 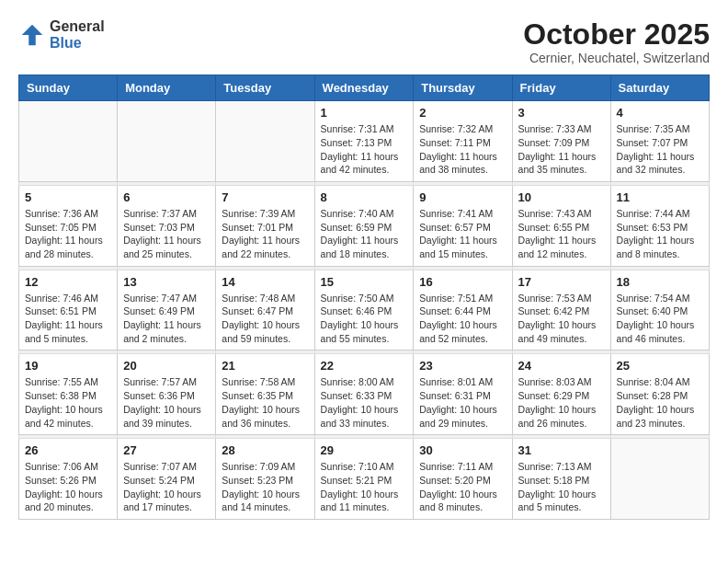 I want to click on calendar-cell: 24Sunrise: 8:03 AM Sunset: 6:29 PM Dayli…, so click(x=561, y=395).